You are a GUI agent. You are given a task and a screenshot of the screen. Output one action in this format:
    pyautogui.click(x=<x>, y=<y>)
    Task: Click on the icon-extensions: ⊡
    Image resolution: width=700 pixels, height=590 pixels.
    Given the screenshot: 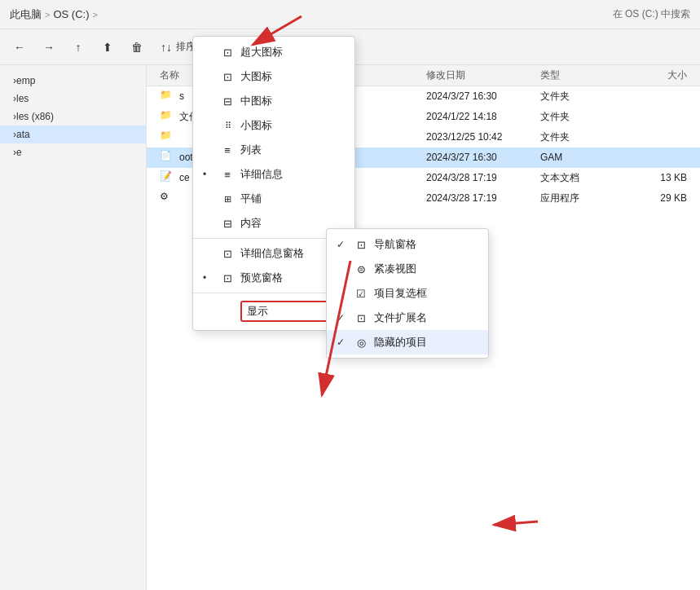 What is the action you would take?
    pyautogui.click(x=361, y=318)
    